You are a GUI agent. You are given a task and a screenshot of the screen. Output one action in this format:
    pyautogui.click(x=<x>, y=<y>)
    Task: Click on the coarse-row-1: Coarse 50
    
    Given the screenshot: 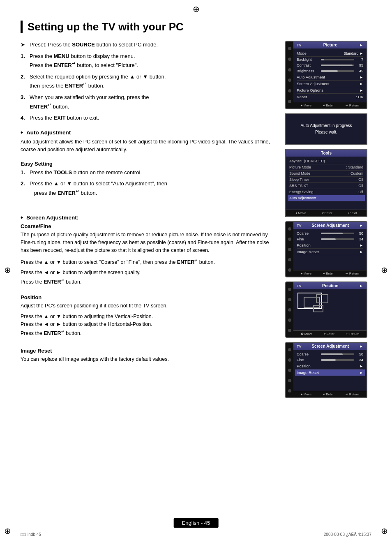 What is the action you would take?
    pyautogui.click(x=330, y=233)
    